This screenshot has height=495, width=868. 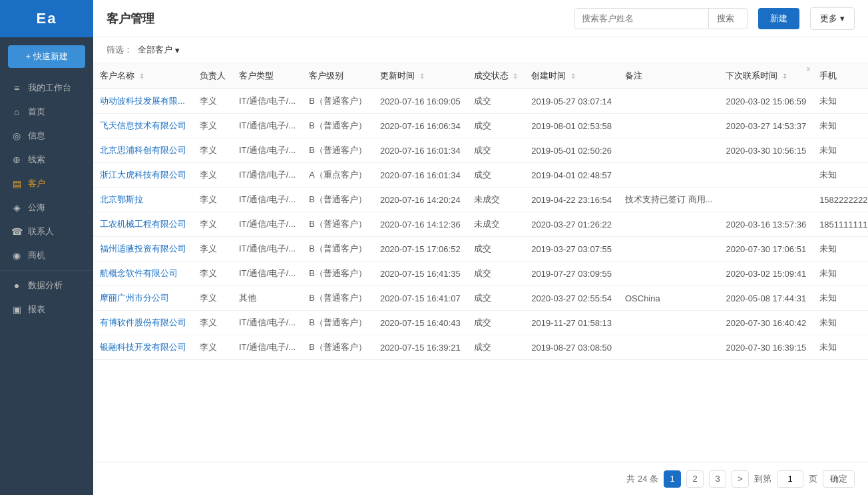 What do you see at coordinates (47, 160) in the screenshot?
I see `sidebar-item-clues: ⊕ 线索` at bounding box center [47, 160].